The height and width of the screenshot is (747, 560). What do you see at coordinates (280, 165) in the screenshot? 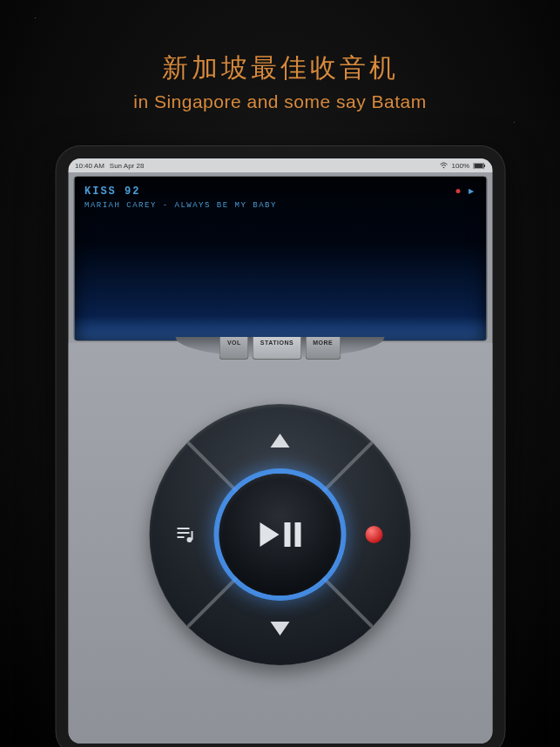
I see `status-bar: 10:40 AM Sun Apr 28 100%` at bounding box center [280, 165].